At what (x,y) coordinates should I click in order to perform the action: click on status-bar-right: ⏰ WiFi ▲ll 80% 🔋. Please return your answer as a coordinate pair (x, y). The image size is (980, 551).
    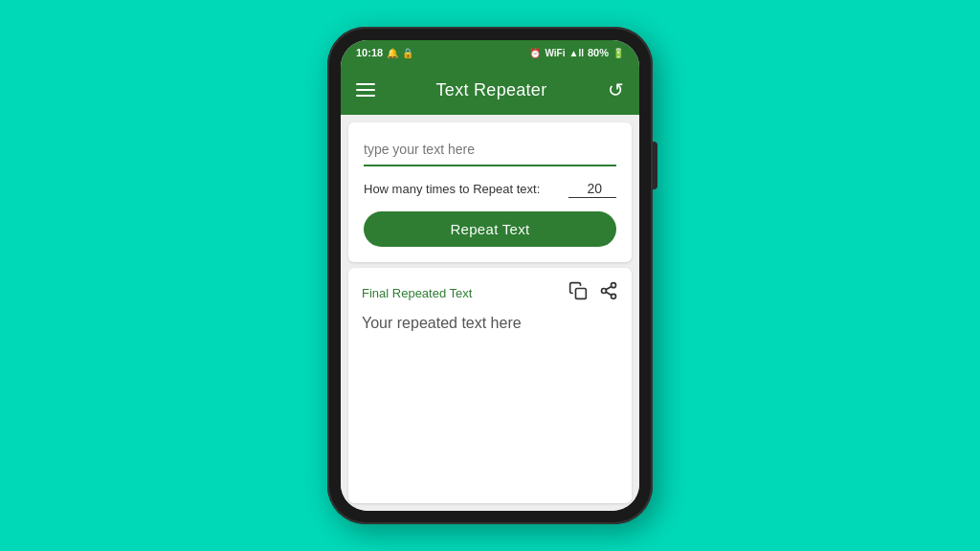
    Looking at the image, I should click on (576, 53).